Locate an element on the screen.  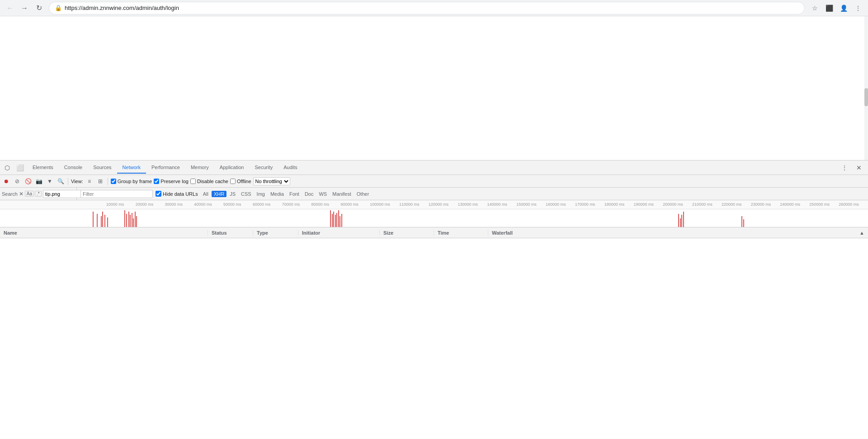
th-time: Time is located at coordinates (461, 233).